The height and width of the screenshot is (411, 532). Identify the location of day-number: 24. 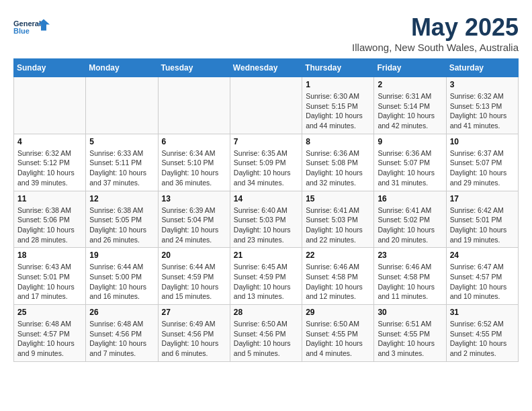
(482, 255).